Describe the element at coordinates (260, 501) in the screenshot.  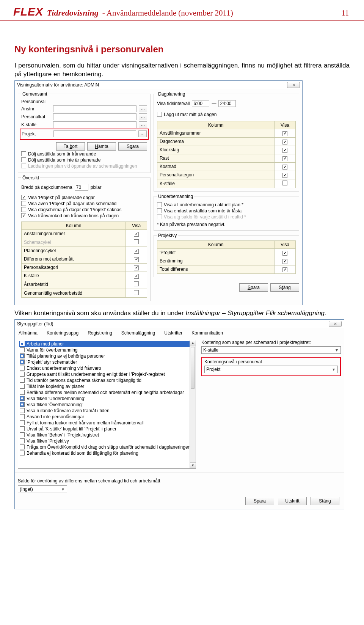
I see `dialog2-spara-button: Spara` at that location.